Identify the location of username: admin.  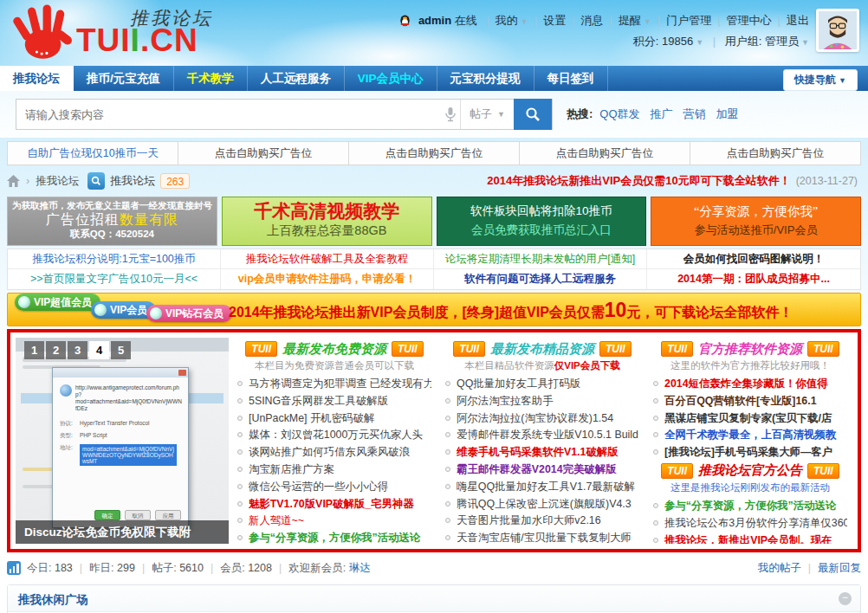
(435, 21).